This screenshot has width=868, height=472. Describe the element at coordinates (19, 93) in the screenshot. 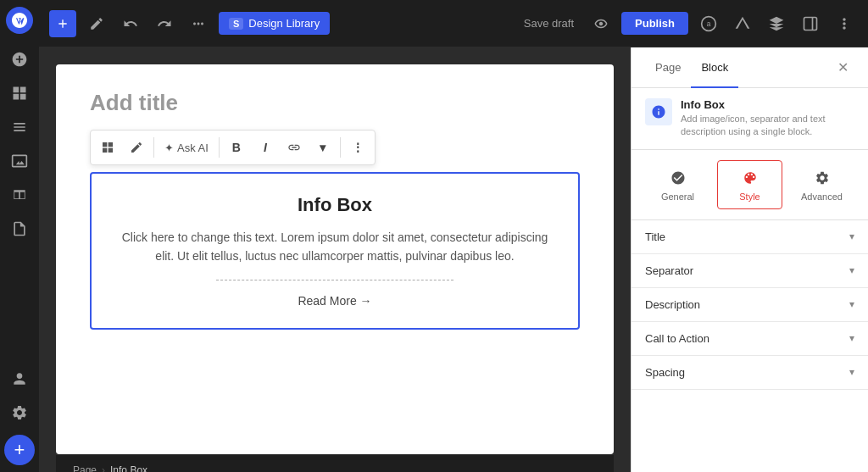

I see `sidebar-blocks` at that location.